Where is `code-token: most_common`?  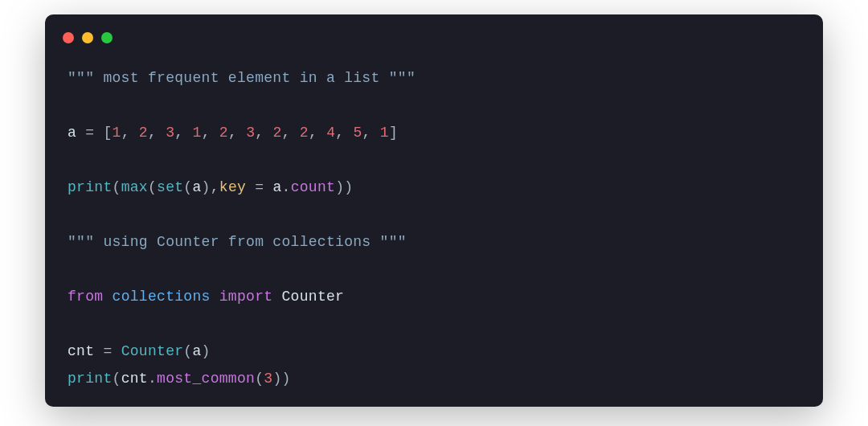 code-token: most_common is located at coordinates (206, 379).